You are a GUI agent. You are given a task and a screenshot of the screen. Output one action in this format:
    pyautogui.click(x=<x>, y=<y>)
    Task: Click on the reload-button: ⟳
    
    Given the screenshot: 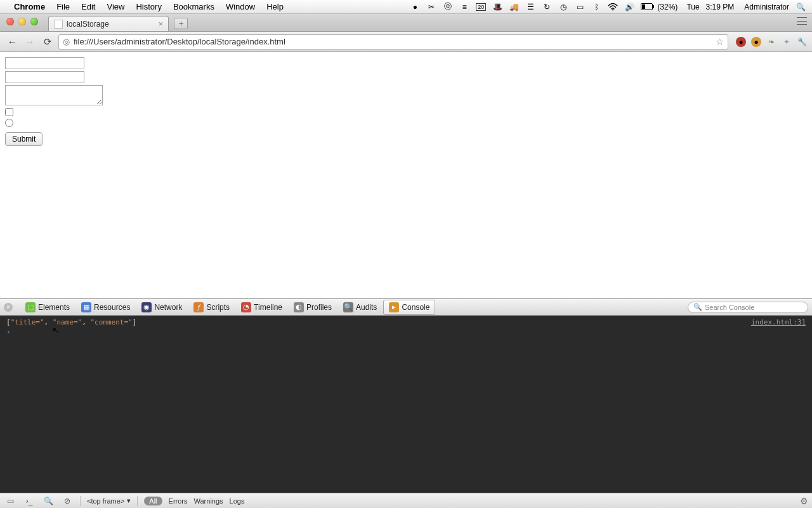 What is the action you would take?
    pyautogui.click(x=48, y=42)
    